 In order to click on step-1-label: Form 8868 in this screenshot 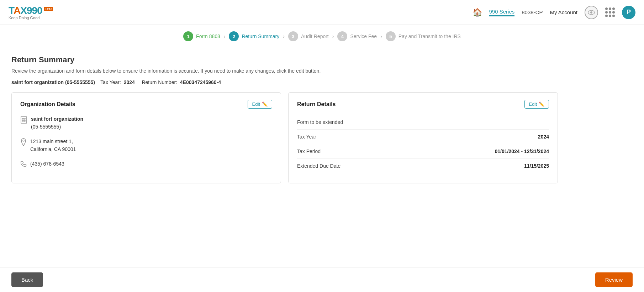, I will do `click(208, 36)`.